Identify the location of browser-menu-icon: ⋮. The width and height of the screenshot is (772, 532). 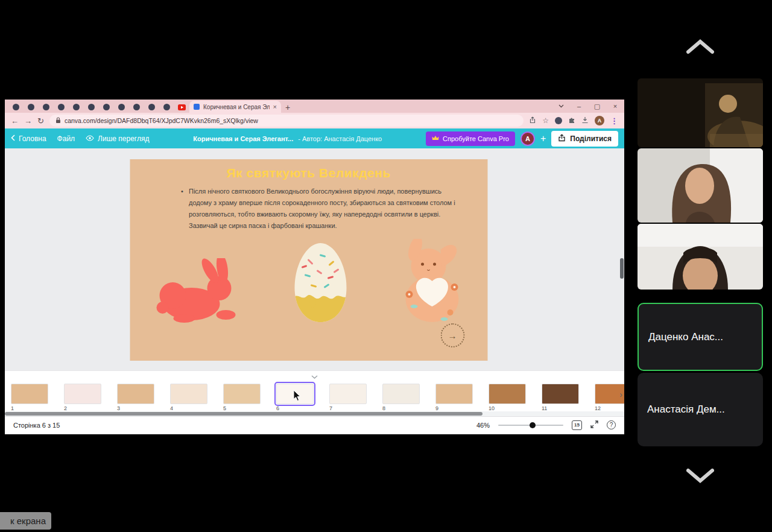
(614, 121).